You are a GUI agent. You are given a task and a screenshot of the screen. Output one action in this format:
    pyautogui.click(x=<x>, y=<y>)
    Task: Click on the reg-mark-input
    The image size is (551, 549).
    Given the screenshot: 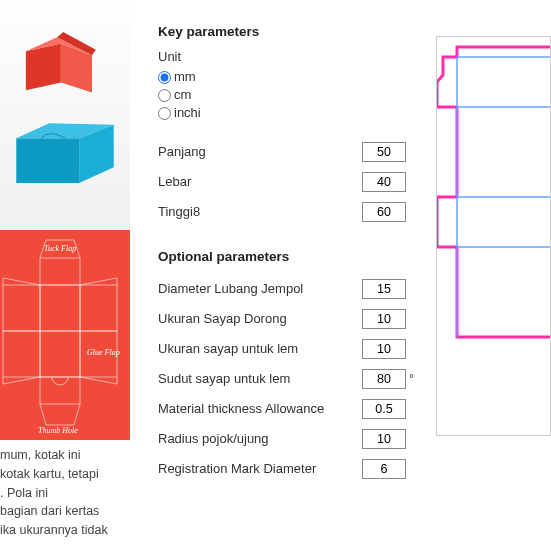 What is the action you would take?
    pyautogui.click(x=384, y=469)
    